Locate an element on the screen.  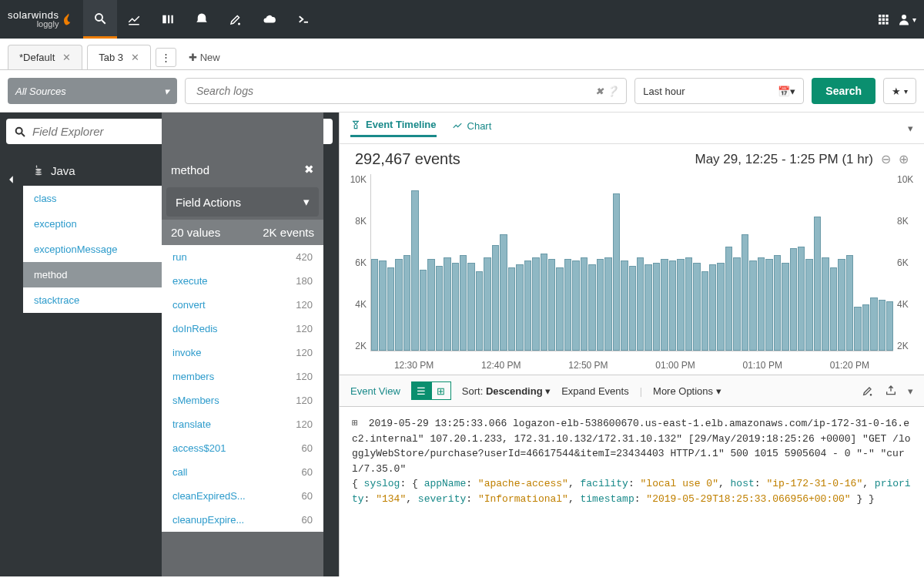
favorites-button: ★ ▾ is located at coordinates (899, 91).